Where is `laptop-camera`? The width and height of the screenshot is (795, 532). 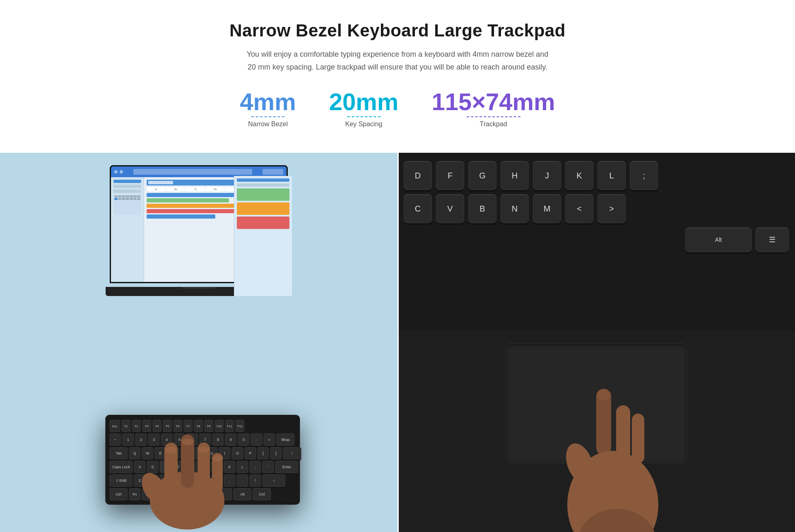 laptop-camera is located at coordinates (199, 288).